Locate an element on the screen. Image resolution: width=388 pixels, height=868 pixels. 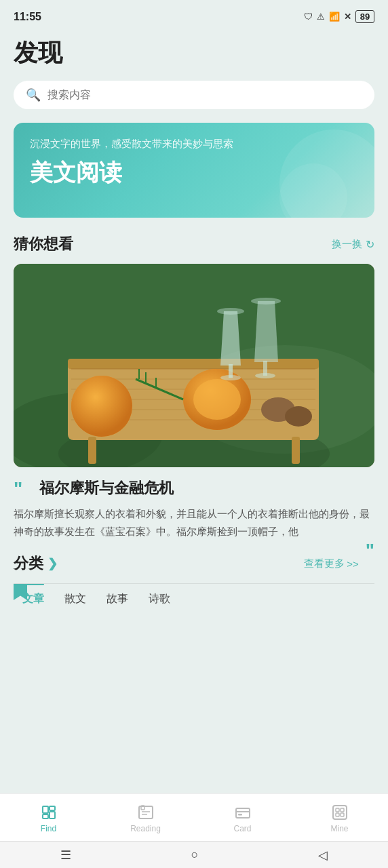
search-input is located at coordinates (205, 95).